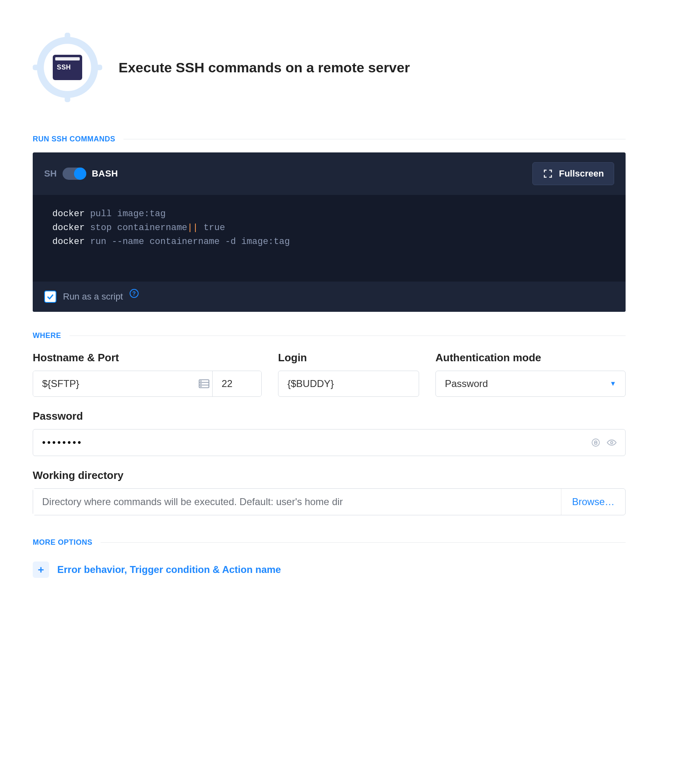  What do you see at coordinates (612, 443) in the screenshot?
I see `eye-icon` at bounding box center [612, 443].